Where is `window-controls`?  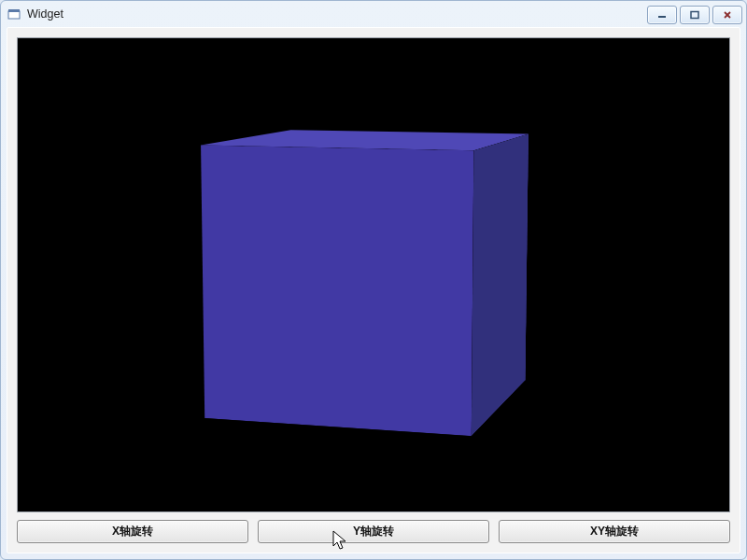
window-controls is located at coordinates (695, 15).